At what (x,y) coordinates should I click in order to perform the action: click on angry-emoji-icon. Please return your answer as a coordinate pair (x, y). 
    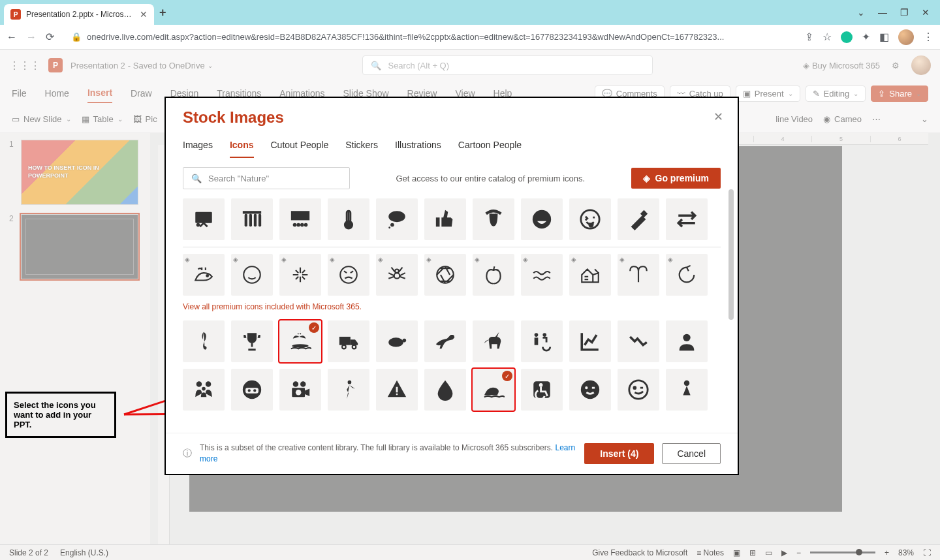
    Looking at the image, I should click on (349, 275).